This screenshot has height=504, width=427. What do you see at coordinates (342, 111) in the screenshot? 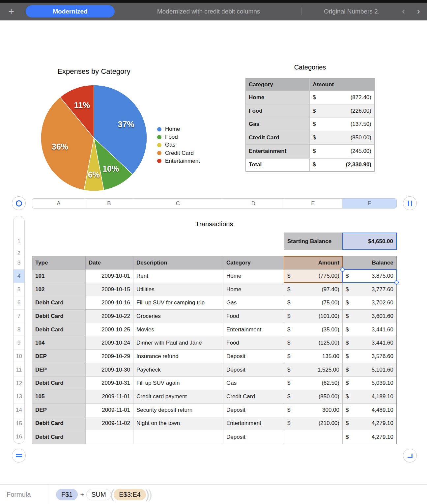
I see `category-amount-cell: $(226.00)` at bounding box center [342, 111].